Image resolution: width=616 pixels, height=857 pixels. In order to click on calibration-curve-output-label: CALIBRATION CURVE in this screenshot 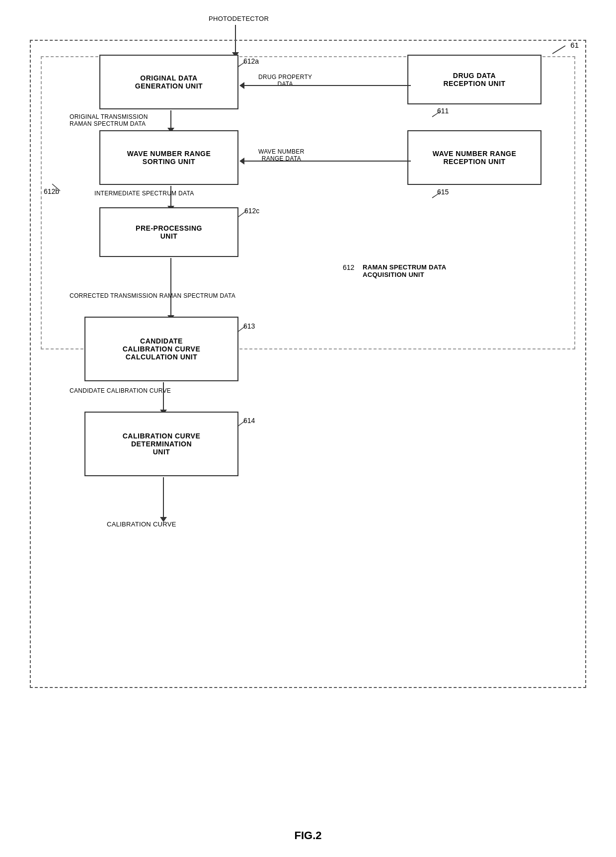, I will do `click(142, 524)`.